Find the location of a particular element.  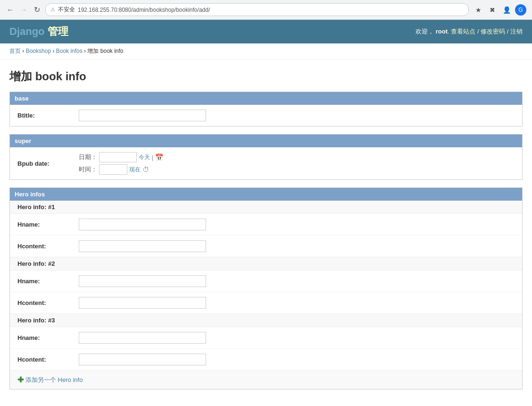

btitle-label: Btitle: is located at coordinates (48, 115).